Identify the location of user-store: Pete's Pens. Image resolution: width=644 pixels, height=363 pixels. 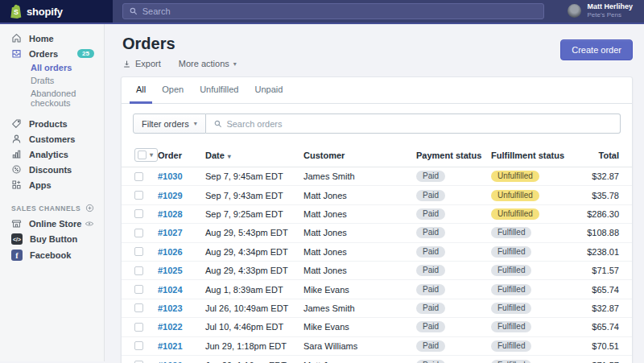
(610, 14).